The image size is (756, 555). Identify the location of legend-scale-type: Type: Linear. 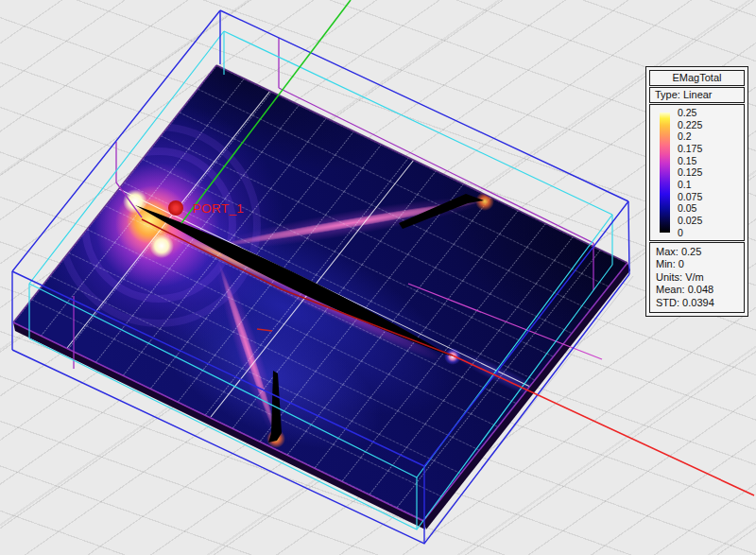
(697, 95).